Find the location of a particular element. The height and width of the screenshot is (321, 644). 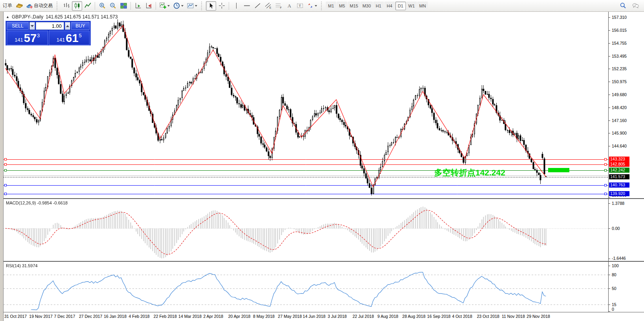

macd-tick-mark is located at coordinates (609, 259).